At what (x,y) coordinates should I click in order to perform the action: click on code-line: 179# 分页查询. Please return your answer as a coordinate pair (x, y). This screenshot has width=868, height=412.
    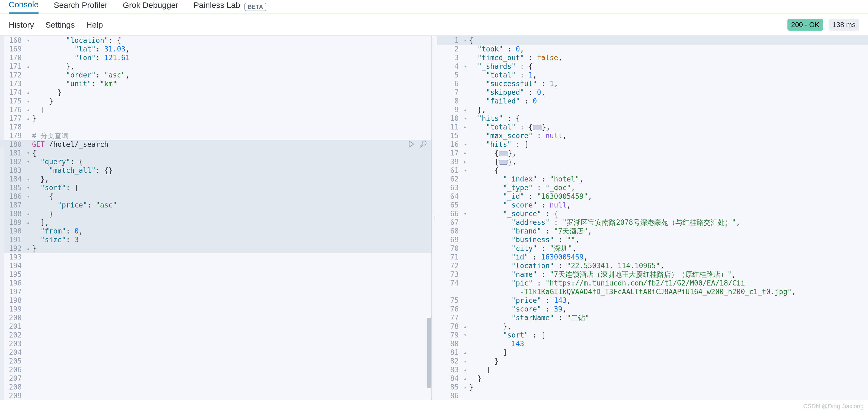
    Looking at the image, I should click on (216, 136).